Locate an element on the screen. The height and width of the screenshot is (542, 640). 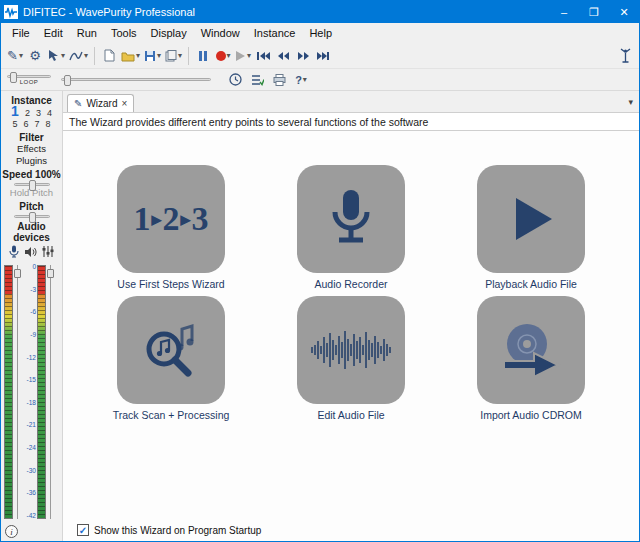
audio-recorder-button is located at coordinates (351, 219).